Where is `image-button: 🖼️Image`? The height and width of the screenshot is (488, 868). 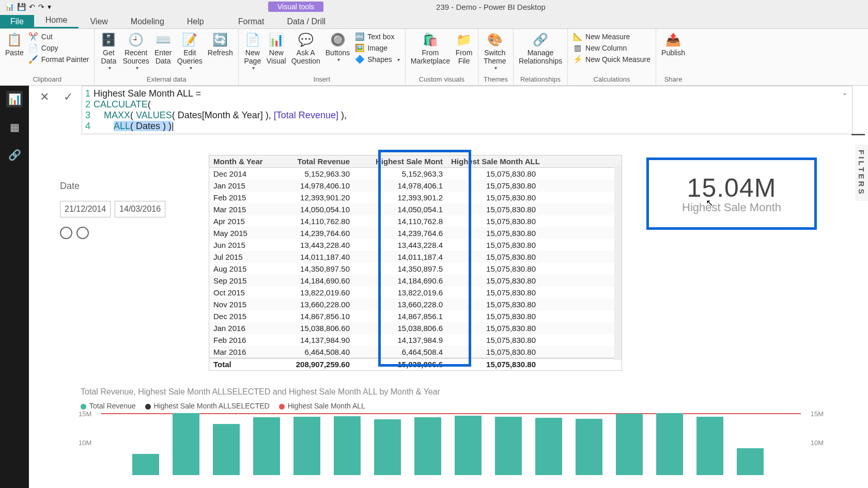
image-button: 🖼️Image is located at coordinates (377, 48).